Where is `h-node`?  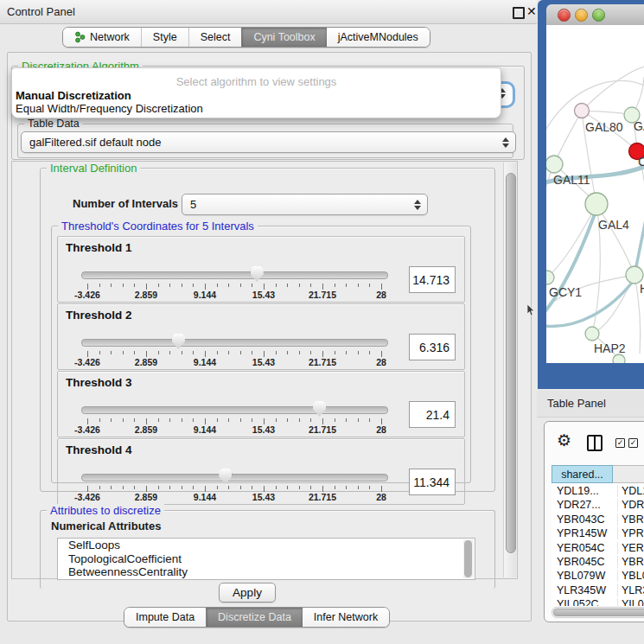
h-node is located at coordinates (634, 275).